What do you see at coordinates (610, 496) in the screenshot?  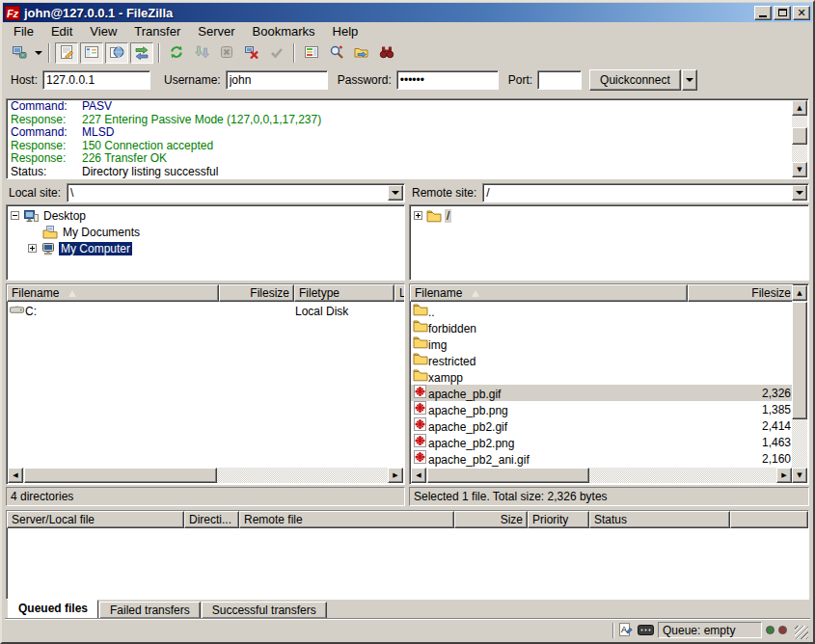 I see `remote-status-text: Selected 1 file. Total size: 2,326 bytes` at bounding box center [610, 496].